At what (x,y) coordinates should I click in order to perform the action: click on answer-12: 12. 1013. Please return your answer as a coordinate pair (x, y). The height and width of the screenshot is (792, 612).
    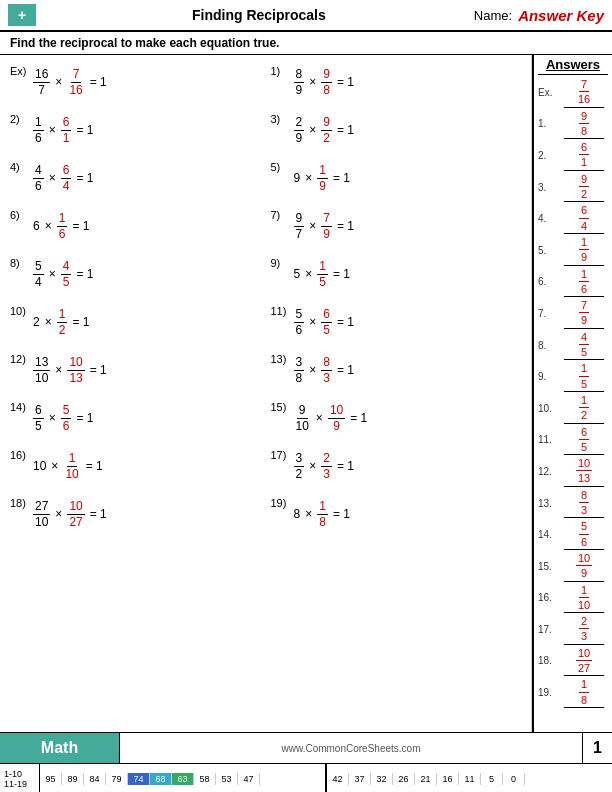
    Looking at the image, I should click on (573, 472).